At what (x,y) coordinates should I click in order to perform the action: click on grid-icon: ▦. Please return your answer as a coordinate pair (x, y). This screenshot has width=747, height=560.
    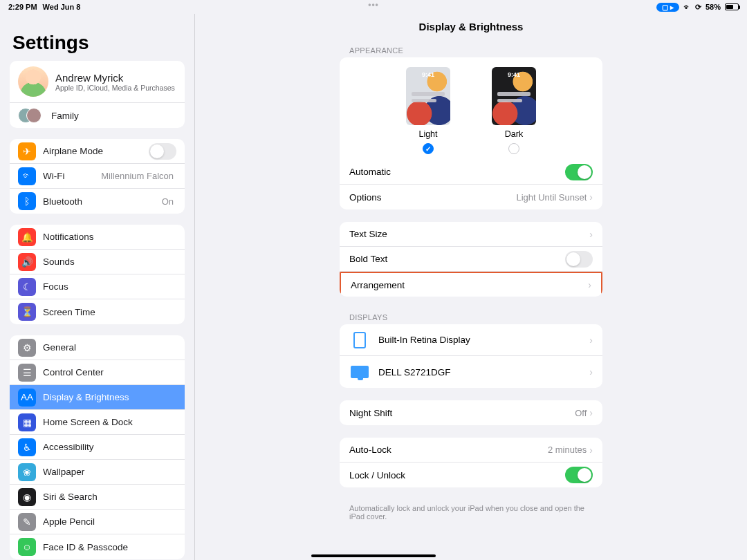
    Looking at the image, I should click on (27, 422).